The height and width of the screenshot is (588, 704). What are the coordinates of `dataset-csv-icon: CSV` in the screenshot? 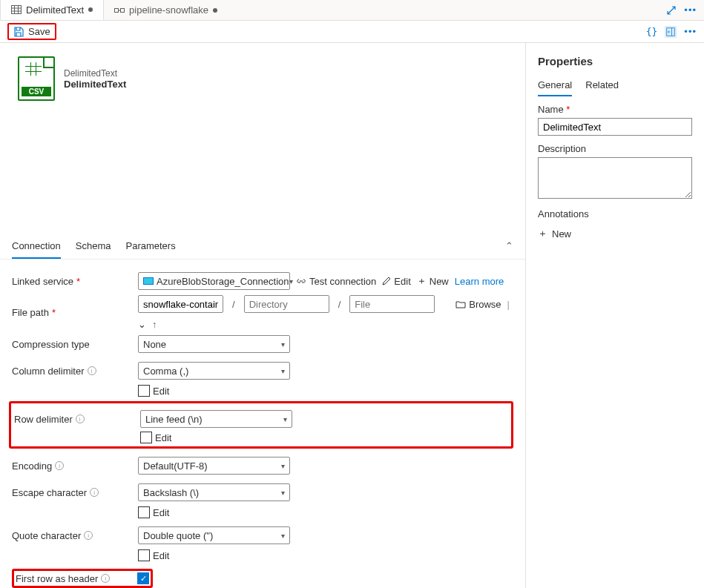 It's located at (36, 79).